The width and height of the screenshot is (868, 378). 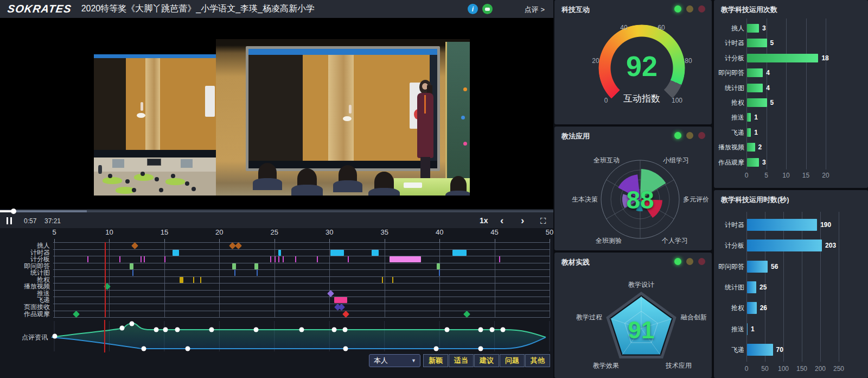 What do you see at coordinates (105, 280) in the screenshot?
I see `timeline-playhead` at bounding box center [105, 280].